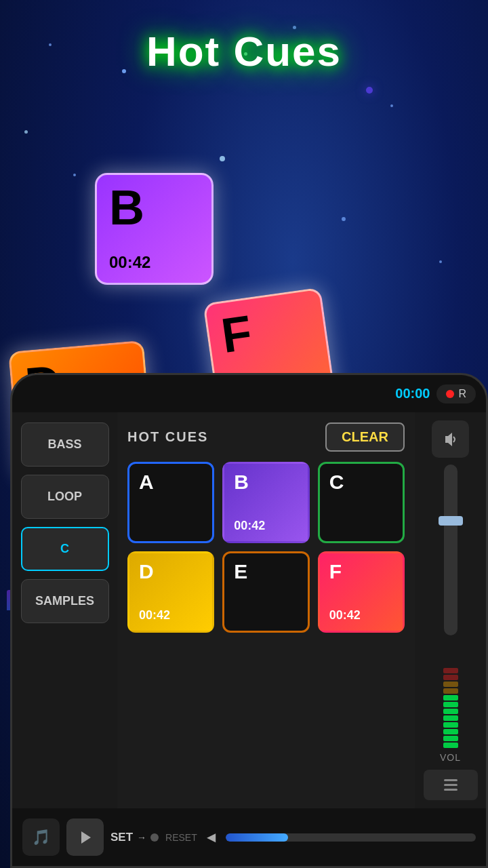 Image resolution: width=488 pixels, height=868 pixels. Describe the element at coordinates (412, 393) in the screenshot. I see `time-display: 00:00` at that location.